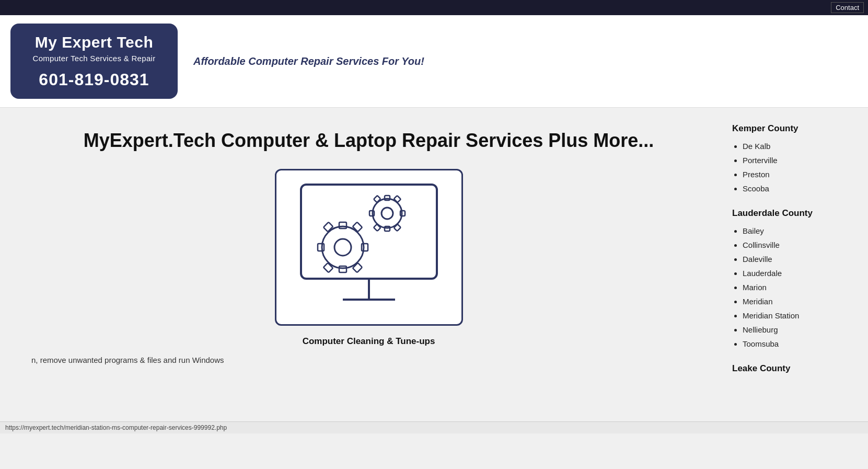  Describe the element at coordinates (795, 129) in the screenshot. I see `county-name-kemper: Kemper County` at that location.